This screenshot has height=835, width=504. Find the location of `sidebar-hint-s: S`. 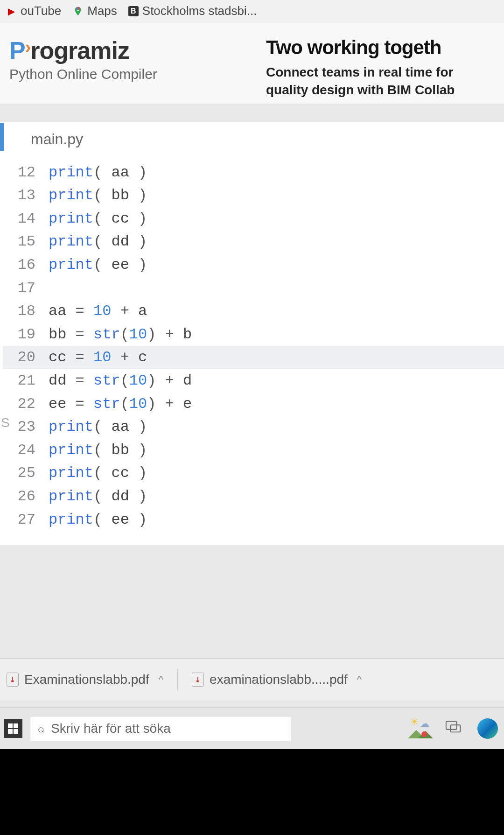

sidebar-hint-s: S is located at coordinates (6, 425).